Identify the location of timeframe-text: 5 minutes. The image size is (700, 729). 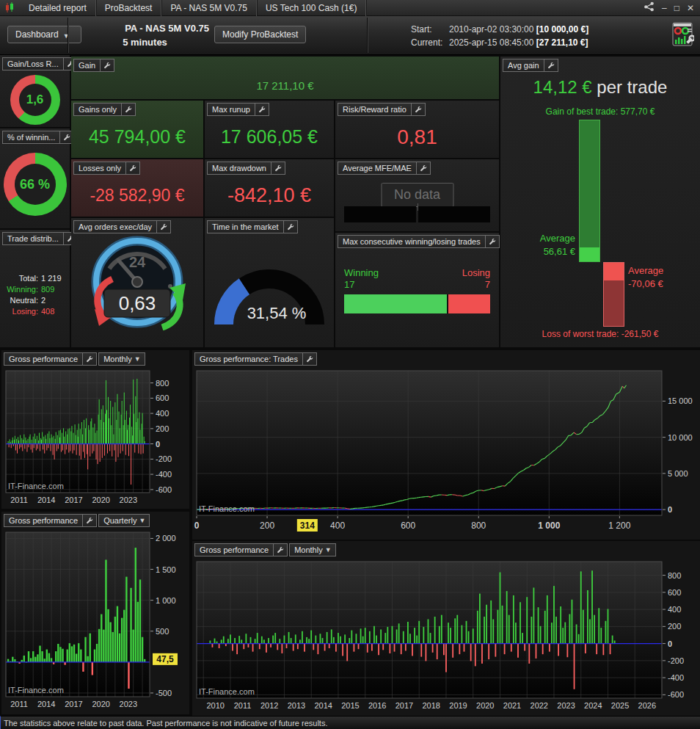
(145, 43).